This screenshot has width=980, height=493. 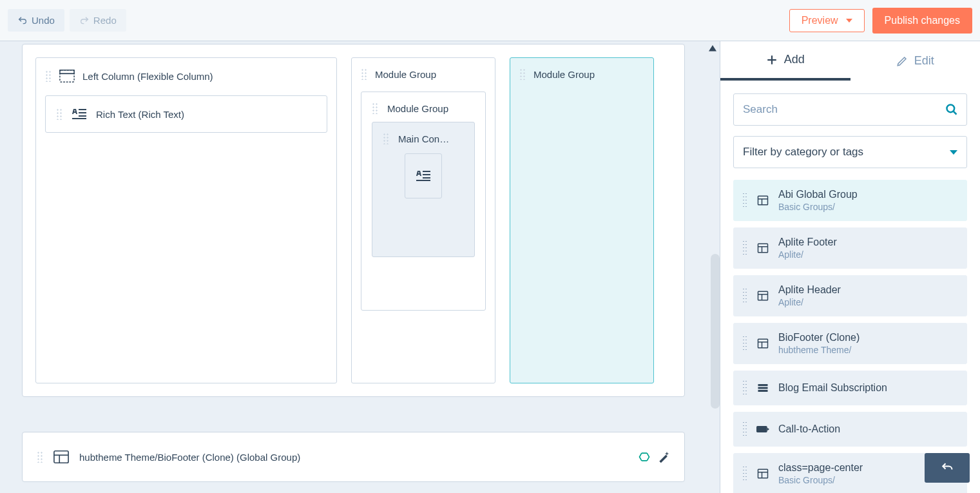 What do you see at coordinates (819, 338) in the screenshot?
I see `asset-title: BioFooter (Clone)` at bounding box center [819, 338].